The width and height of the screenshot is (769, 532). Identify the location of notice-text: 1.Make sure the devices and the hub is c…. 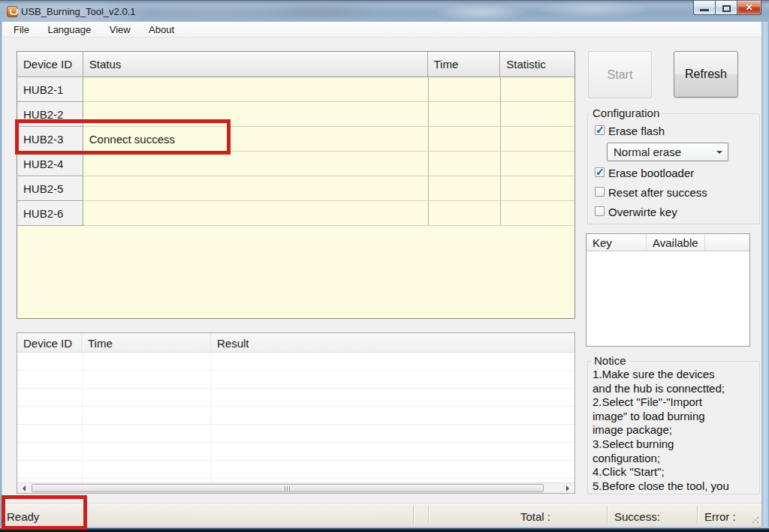
(675, 431).